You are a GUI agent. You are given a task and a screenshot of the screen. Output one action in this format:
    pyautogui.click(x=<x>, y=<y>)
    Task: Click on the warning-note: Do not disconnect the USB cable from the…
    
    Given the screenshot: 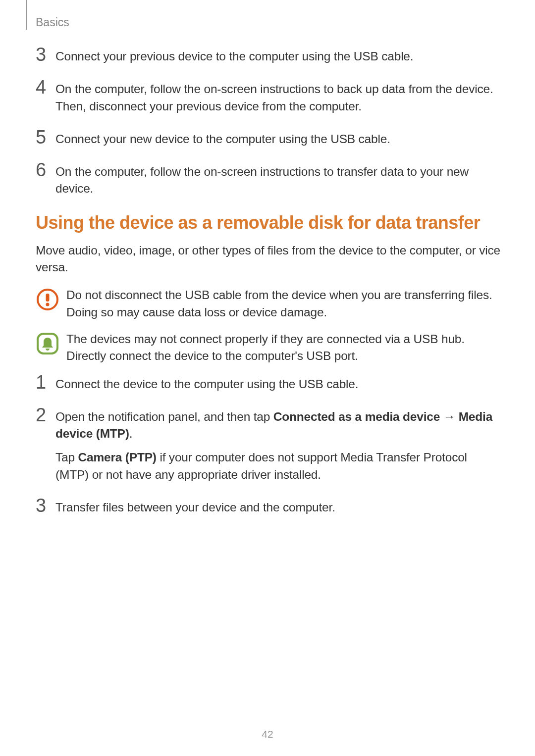 What is the action you would take?
    pyautogui.click(x=268, y=304)
    